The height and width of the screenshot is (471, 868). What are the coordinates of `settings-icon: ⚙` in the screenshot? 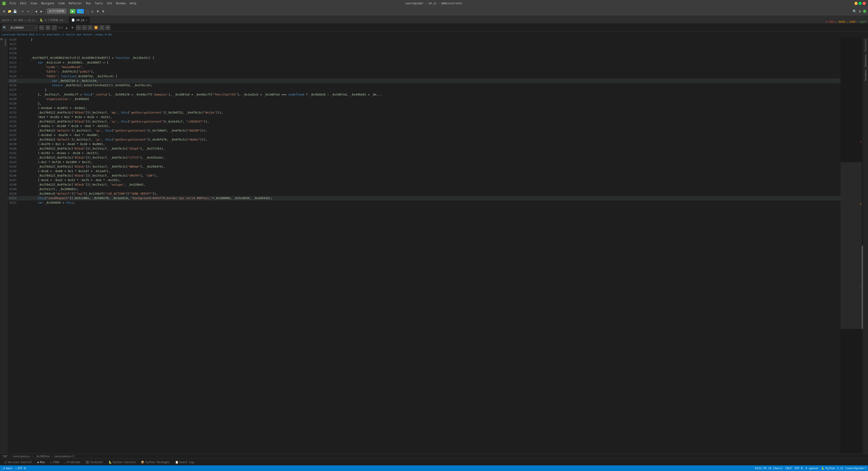 It's located at (860, 11).